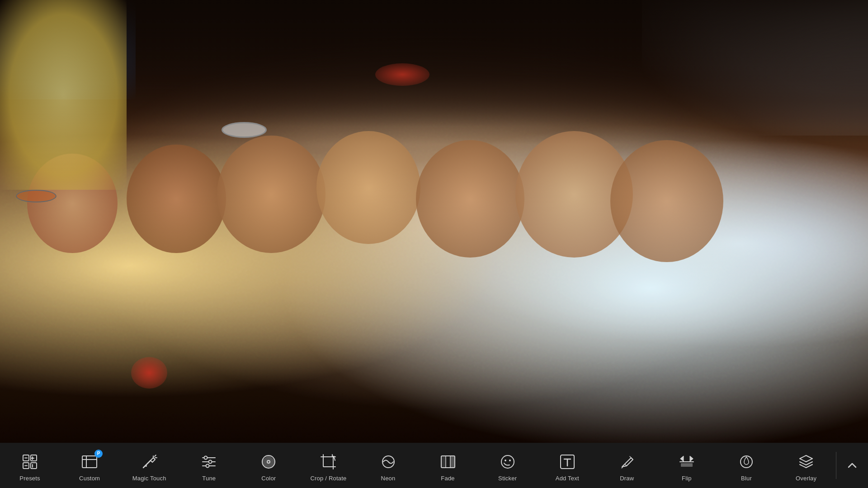 The height and width of the screenshot is (488, 868). What do you see at coordinates (99, 454) in the screenshot?
I see `custom-badge: P` at bounding box center [99, 454].